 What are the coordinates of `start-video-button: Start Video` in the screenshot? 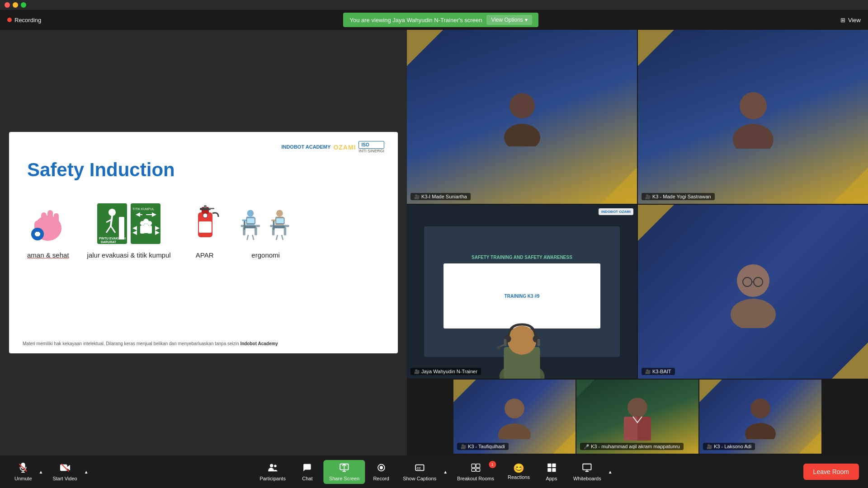 It's located at (65, 472).